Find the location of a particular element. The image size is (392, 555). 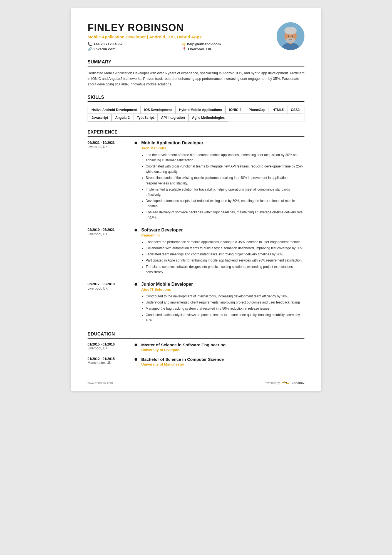

edu-school: University of Manchester is located at coordinates (223, 364).